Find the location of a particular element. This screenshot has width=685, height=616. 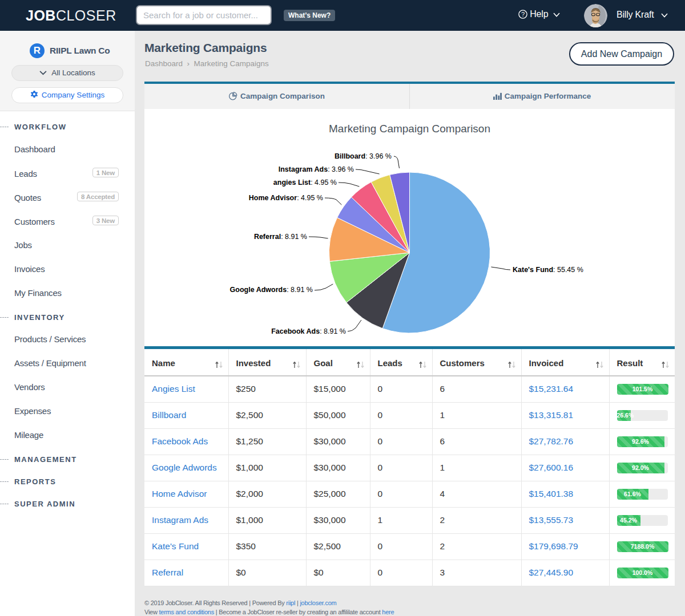

svg-text: Facebook Ads: 8.91 % is located at coordinates (308, 331).